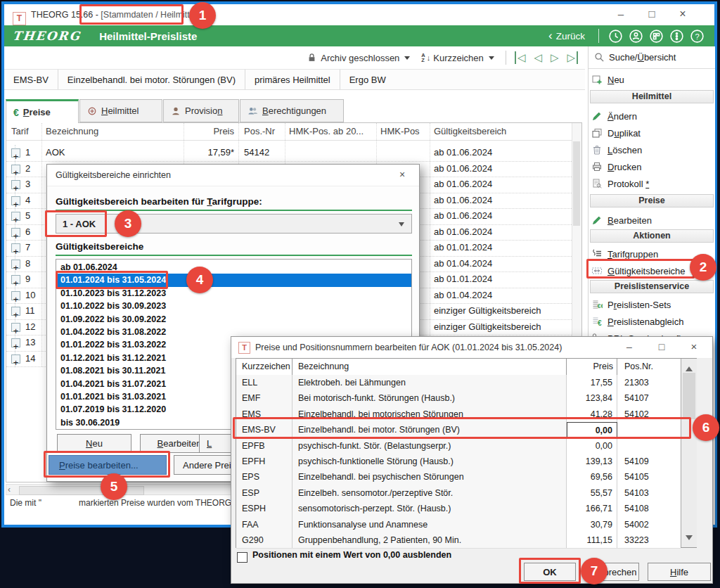 This screenshot has width=720, height=588. What do you see at coordinates (652, 15) in the screenshot?
I see `maximize-button: □` at bounding box center [652, 15].